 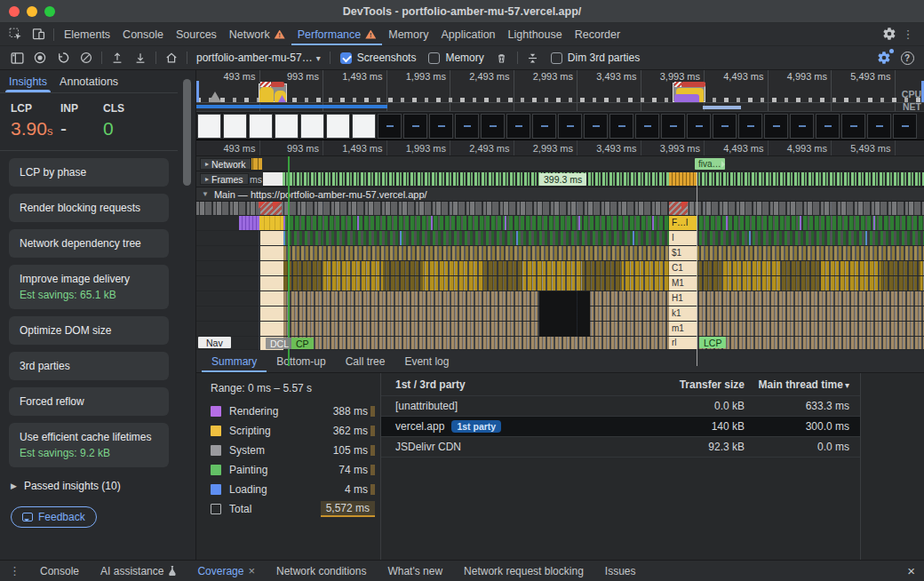 What do you see at coordinates (560, 195) in the screenshot?
I see `main-thread-header: ▼ Main — https://portfolio-amber-mu-57.v…` at bounding box center [560, 195].